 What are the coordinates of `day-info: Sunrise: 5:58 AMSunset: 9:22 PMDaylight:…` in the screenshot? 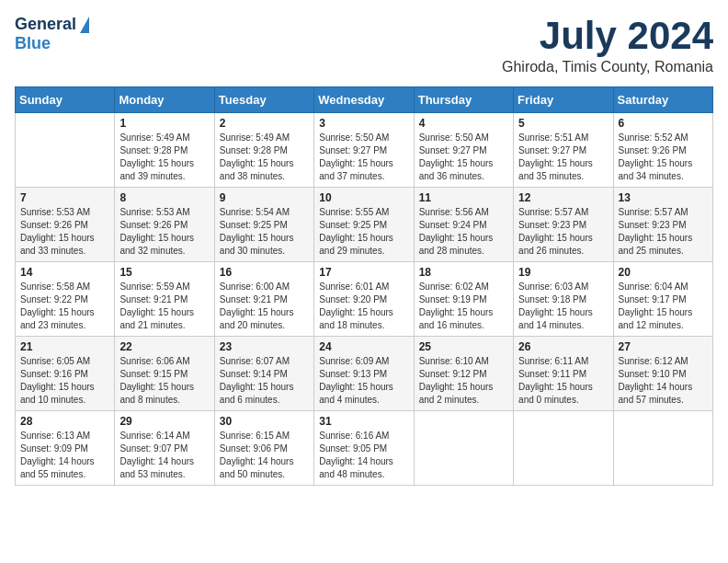 It's located at (64, 306).